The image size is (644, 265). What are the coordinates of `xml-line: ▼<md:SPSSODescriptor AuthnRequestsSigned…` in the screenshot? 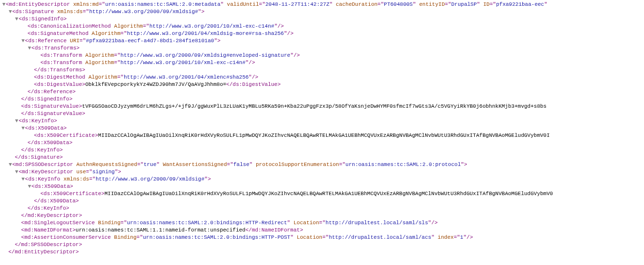 It's located at (322, 165).